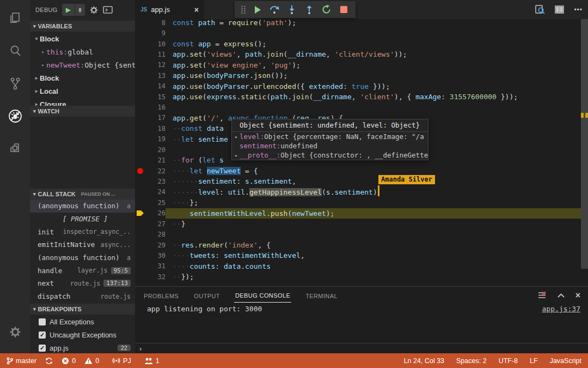  Describe the element at coordinates (542, 295) in the screenshot. I see `clear-console-icon` at that location.